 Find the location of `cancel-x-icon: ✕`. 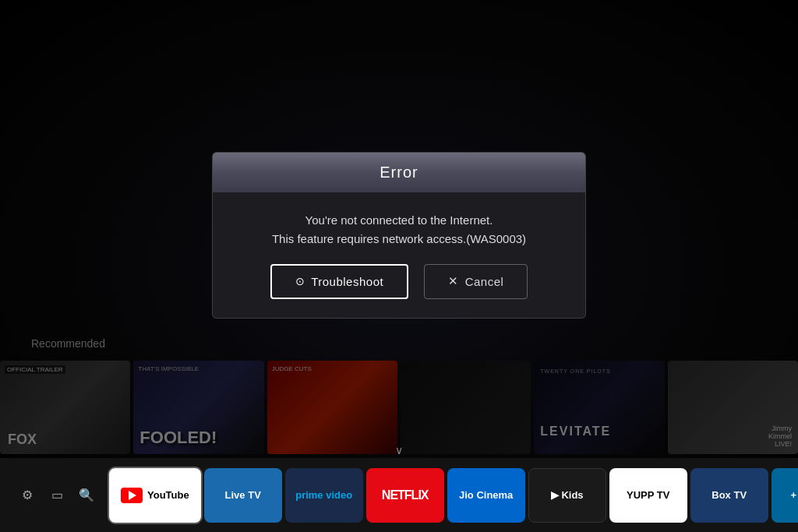

cancel-x-icon: ✕ is located at coordinates (454, 281).